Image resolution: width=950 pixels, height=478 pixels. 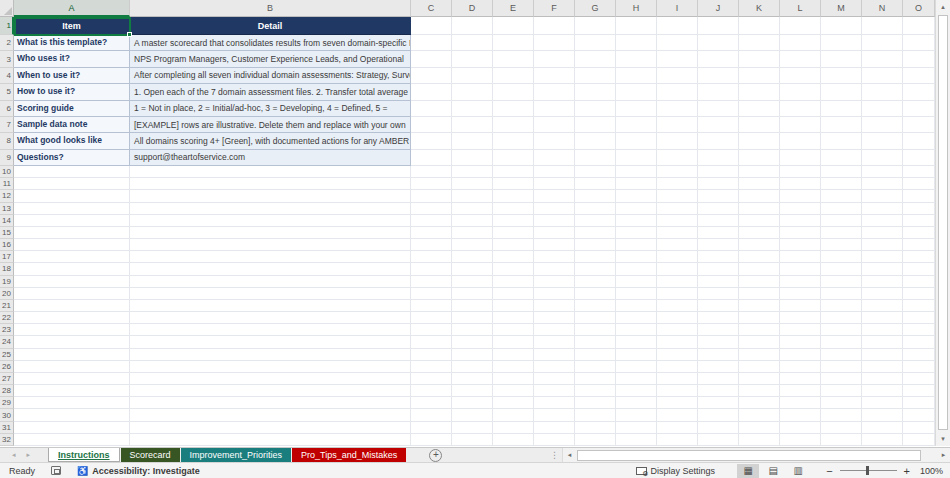 What do you see at coordinates (636, 184) in the screenshot?
I see `cell-H11` at bounding box center [636, 184].